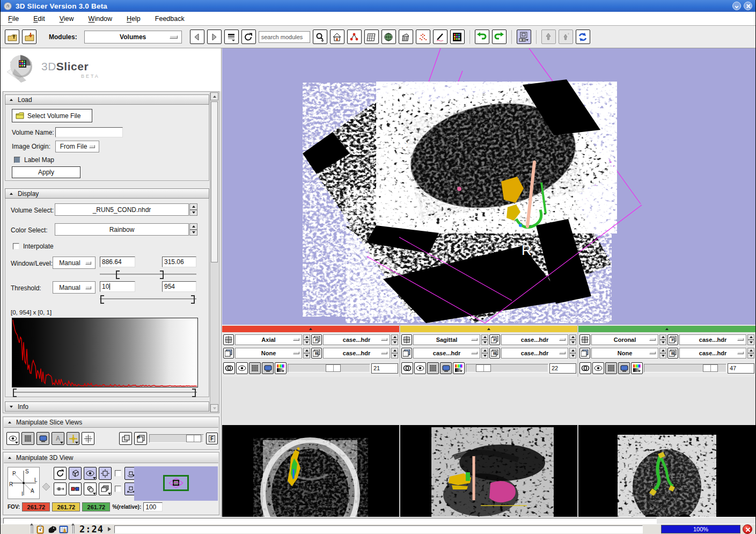 This screenshot has height=534, width=756. I want to click on fade-slider, so click(177, 438).